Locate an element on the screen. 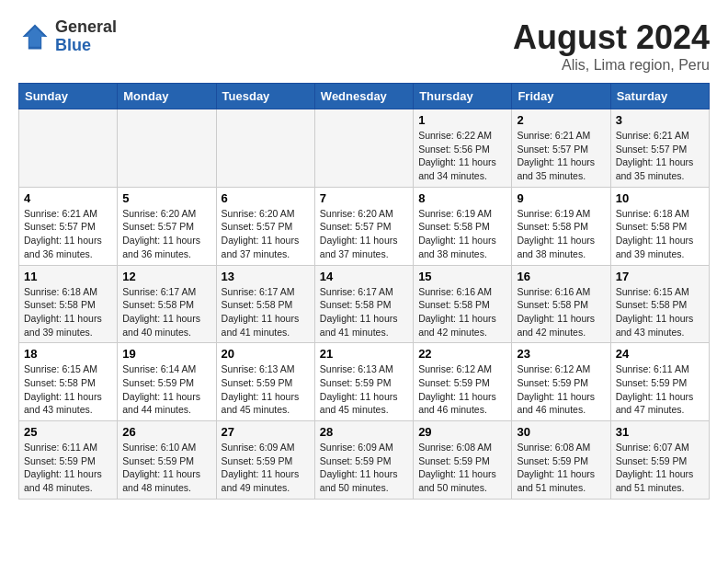 The width and height of the screenshot is (728, 563). day-number: 13 is located at coordinates (266, 276).